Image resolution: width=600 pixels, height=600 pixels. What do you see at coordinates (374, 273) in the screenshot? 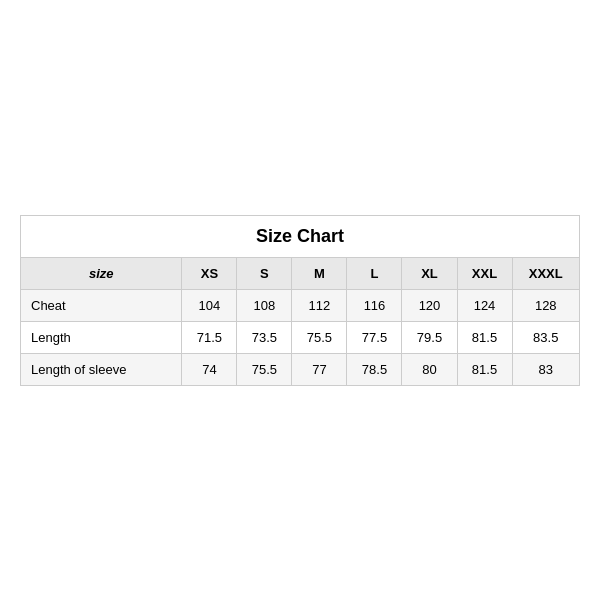
I see `col-header-l: L` at bounding box center [374, 273].